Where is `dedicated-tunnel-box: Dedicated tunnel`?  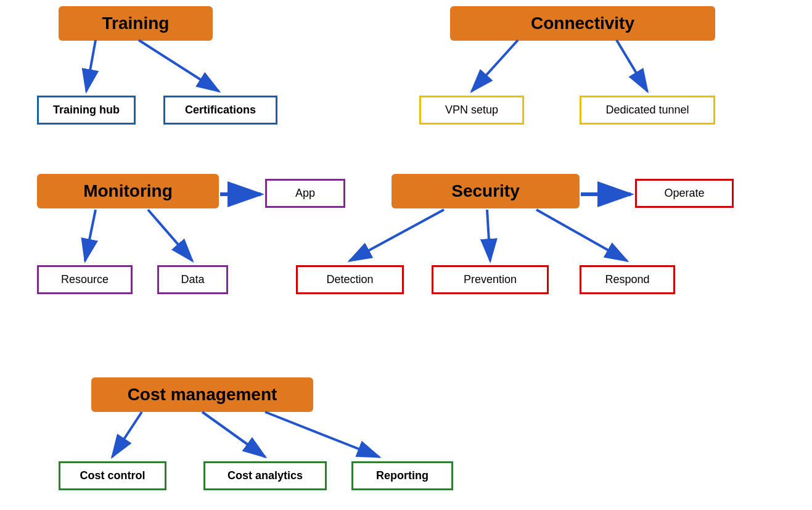 dedicated-tunnel-box: Dedicated tunnel is located at coordinates (647, 110).